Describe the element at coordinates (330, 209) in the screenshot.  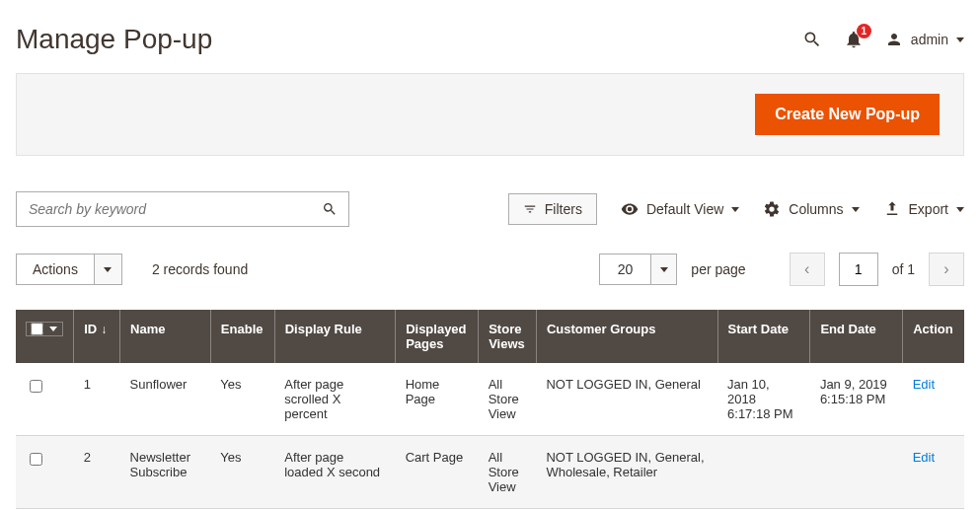
I see `search-button` at that location.